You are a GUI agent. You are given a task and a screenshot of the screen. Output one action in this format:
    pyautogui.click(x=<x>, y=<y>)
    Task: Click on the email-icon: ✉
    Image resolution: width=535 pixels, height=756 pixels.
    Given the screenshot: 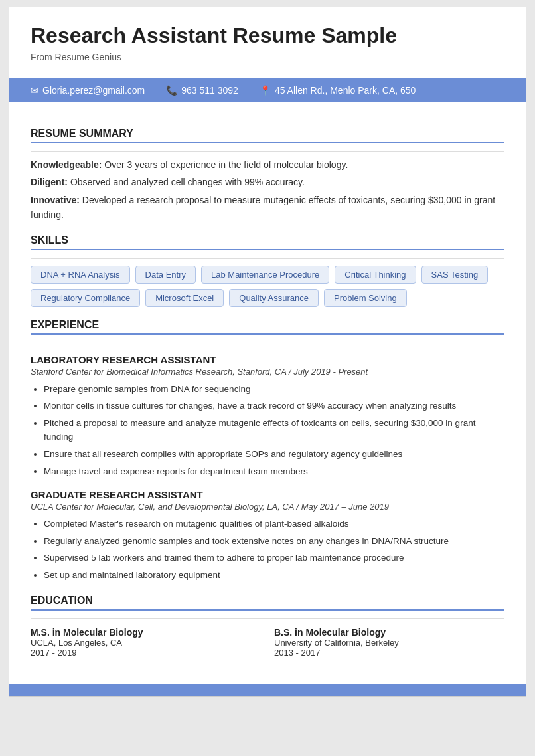 What is the action you would take?
    pyautogui.click(x=35, y=90)
    